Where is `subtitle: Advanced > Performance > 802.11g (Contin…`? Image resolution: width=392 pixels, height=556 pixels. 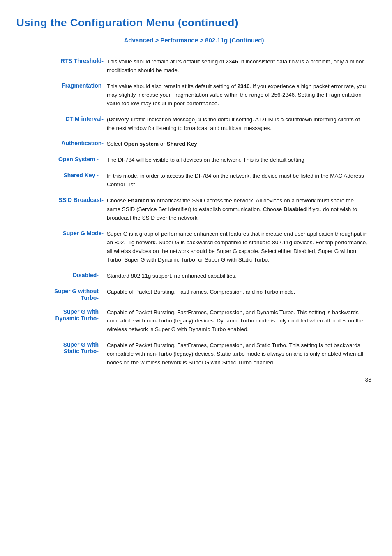
subtitle: Advanced > Performance > 802.11g (Contin… is located at coordinates (194, 40).